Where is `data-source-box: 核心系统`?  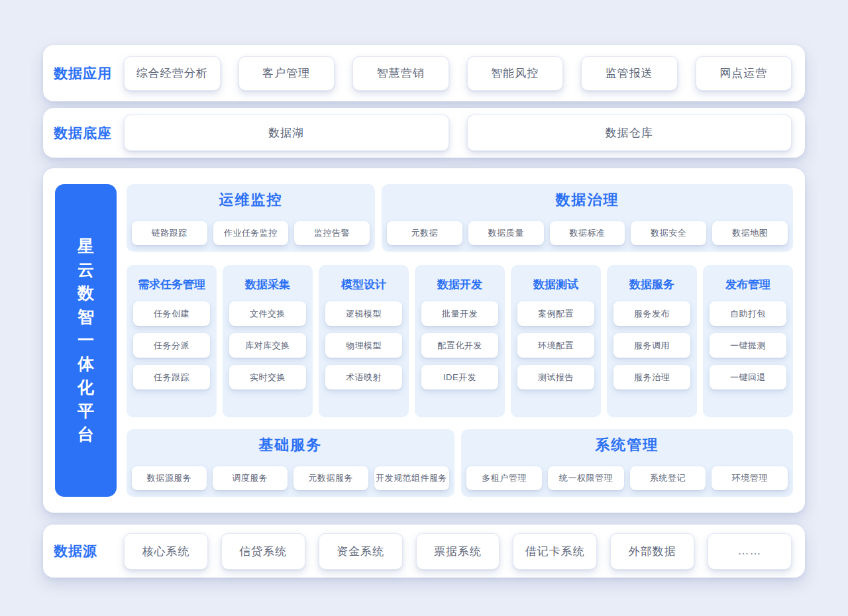
data-source-box: 核心系统 is located at coordinates (166, 551).